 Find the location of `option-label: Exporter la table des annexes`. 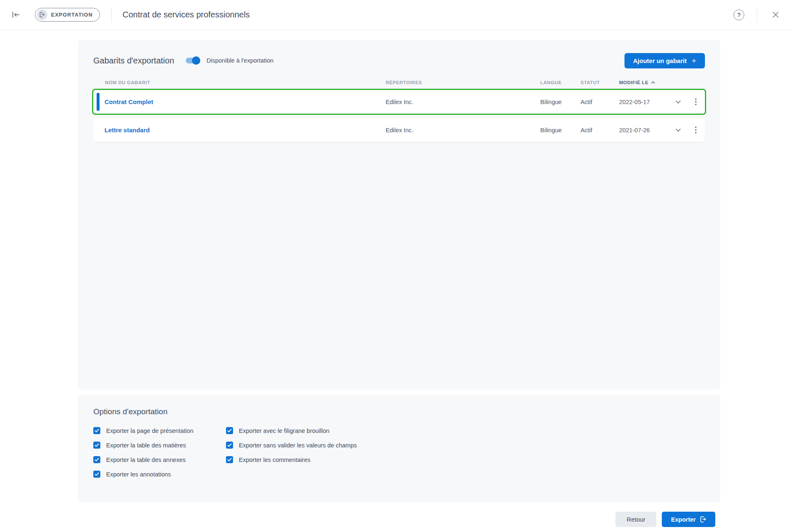

option-label: Exporter la table des annexes is located at coordinates (146, 460).